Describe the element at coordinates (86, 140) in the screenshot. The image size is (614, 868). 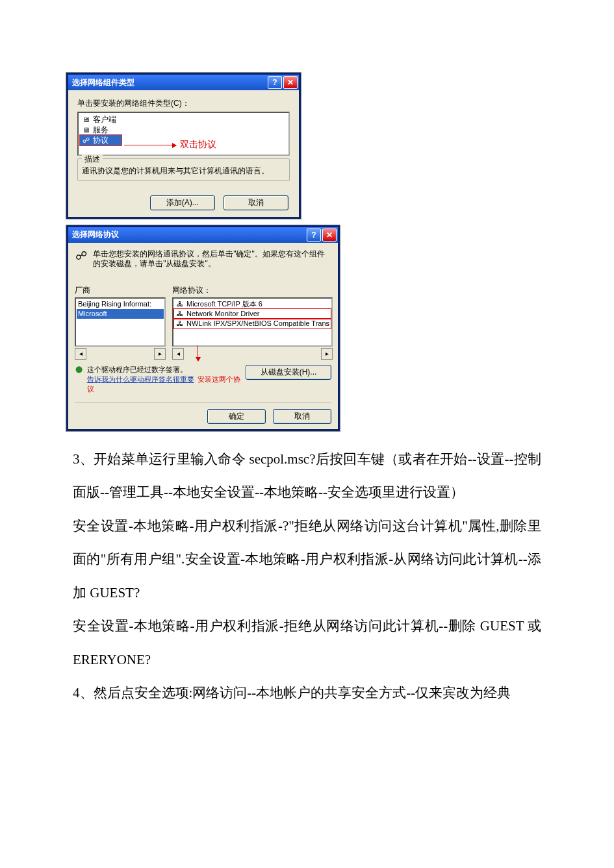
I see `protocol-icon: ☍` at that location.